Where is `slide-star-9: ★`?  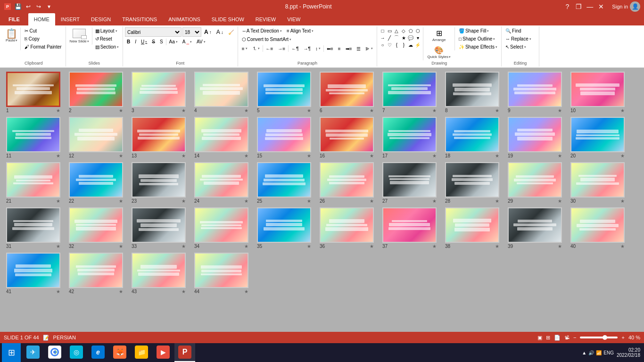
slide-star-9: ★ is located at coordinates (560, 110).